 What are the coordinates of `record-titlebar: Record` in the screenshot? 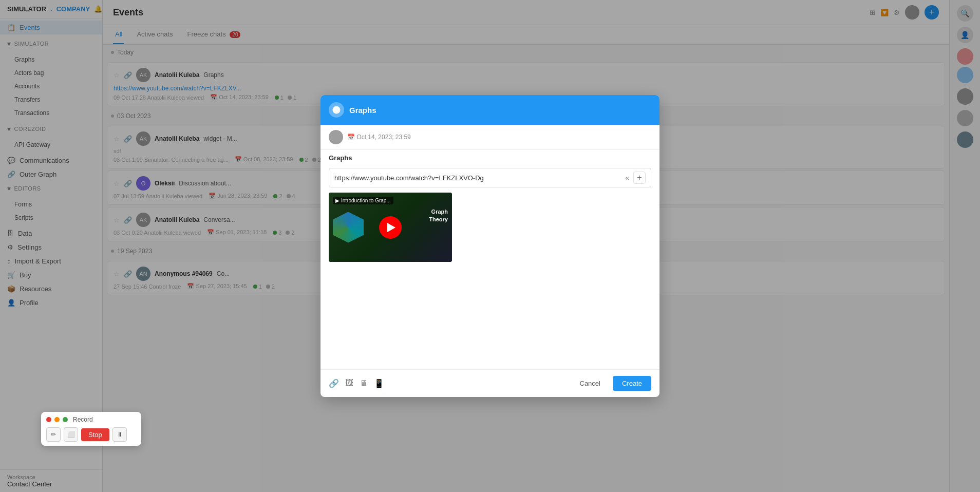 It's located at (91, 420).